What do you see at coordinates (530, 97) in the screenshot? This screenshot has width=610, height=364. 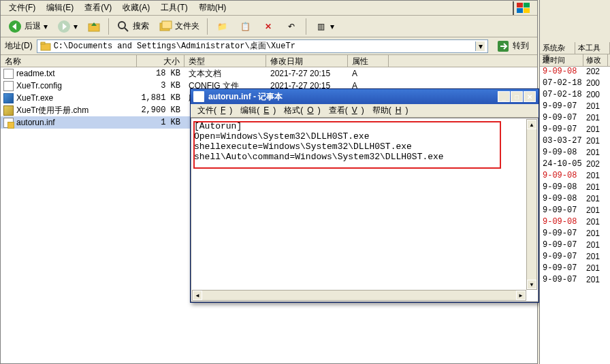 I see `close-button: ✕` at bounding box center [530, 97].